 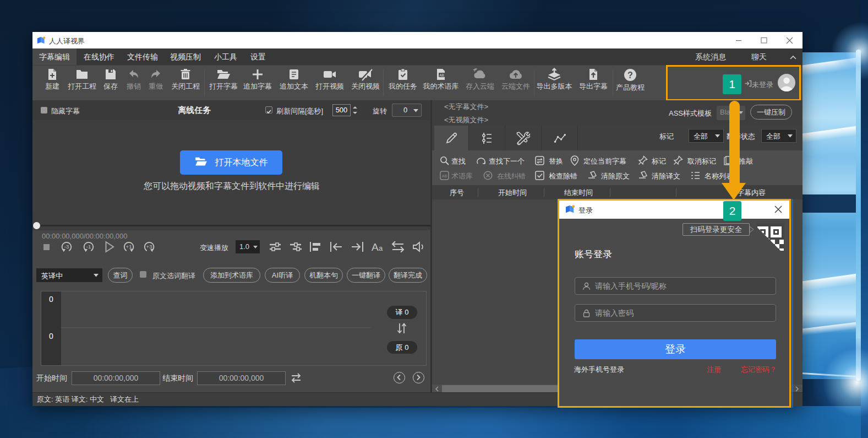 What do you see at coordinates (67, 247) in the screenshot?
I see `svg-text: -3` at bounding box center [67, 247].